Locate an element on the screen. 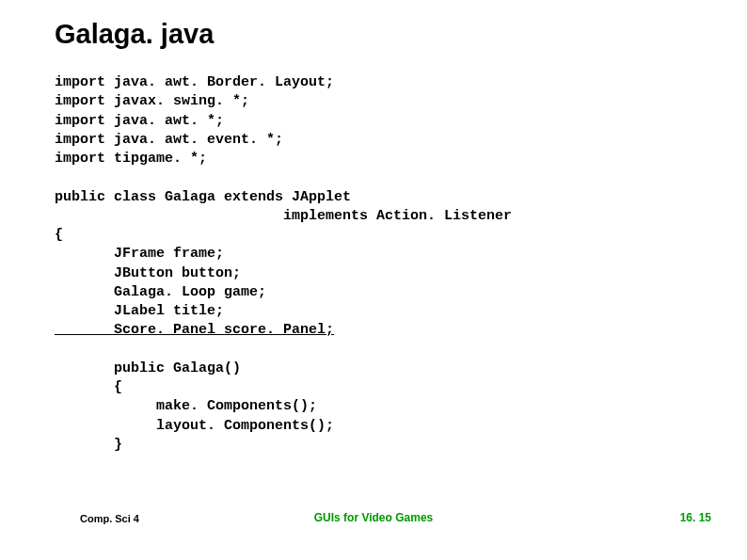  ctor-header: public Galaga() is located at coordinates (148, 369).